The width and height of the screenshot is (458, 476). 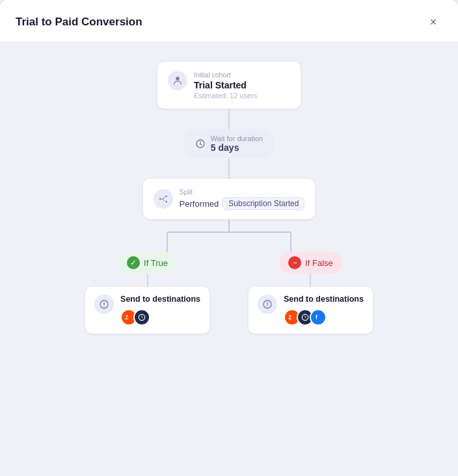 I want to click on true-branch: ✓ If True Send to destinations, so click(x=147, y=293).